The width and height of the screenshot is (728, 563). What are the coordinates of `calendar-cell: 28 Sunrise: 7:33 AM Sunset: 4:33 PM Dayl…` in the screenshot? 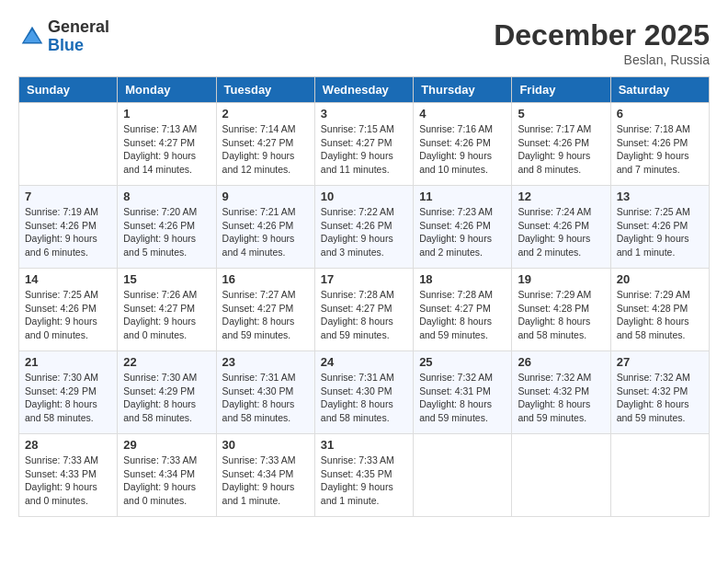 It's located at (68, 476).